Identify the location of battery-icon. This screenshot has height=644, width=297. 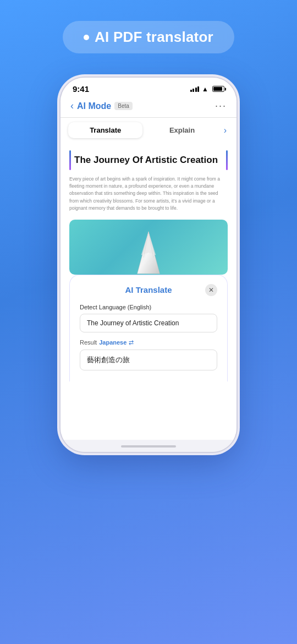
(218, 89).